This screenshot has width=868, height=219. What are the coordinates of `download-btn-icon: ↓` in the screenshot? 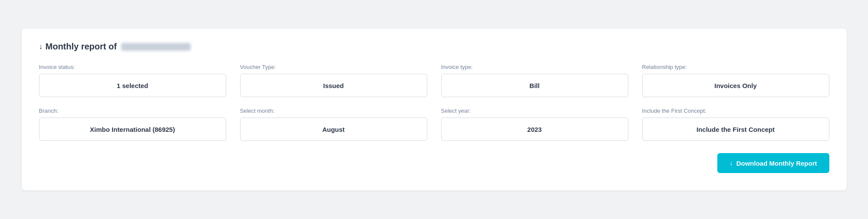 It's located at (731, 163).